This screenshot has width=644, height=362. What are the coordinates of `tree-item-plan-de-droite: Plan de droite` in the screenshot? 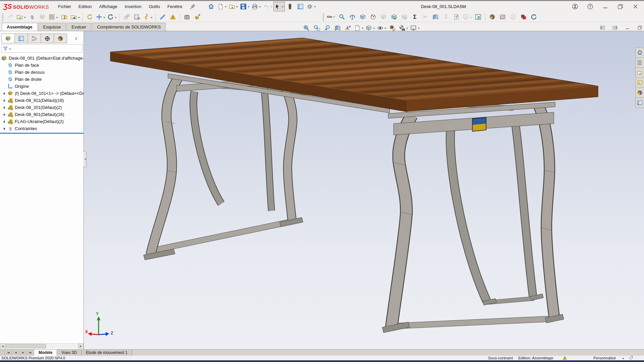 It's located at (42, 79).